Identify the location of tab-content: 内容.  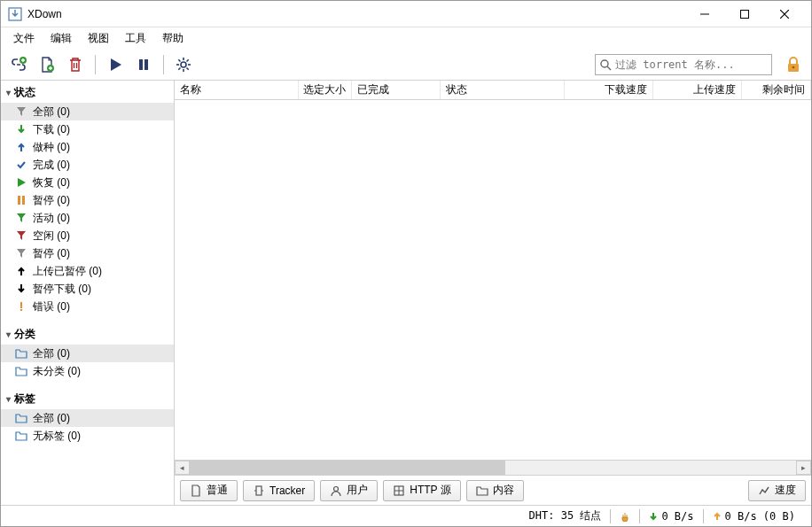
(495, 491).